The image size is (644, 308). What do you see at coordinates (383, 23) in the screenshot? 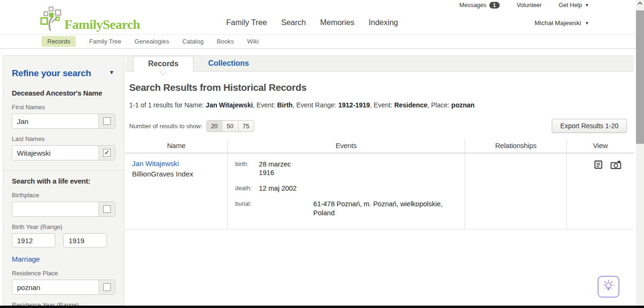
I see `nav-indexing: Indexing` at bounding box center [383, 23].